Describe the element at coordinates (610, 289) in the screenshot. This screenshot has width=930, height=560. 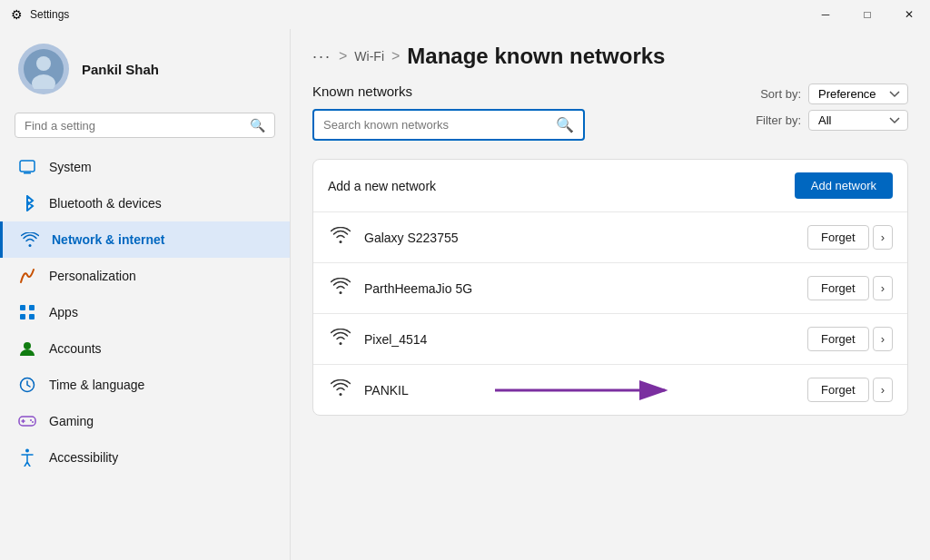
I see `network-item-1: ParthHeemaJio 5G Forget ›` at that location.